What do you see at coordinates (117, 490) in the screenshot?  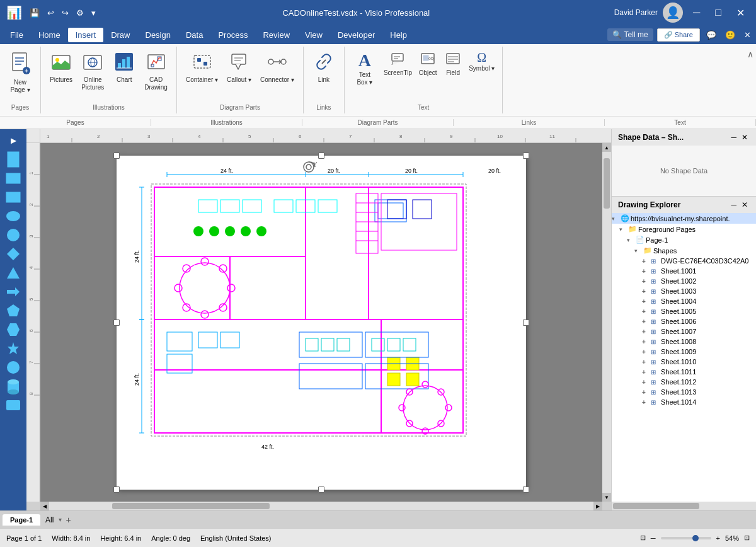 I see `handle-bottom-left` at bounding box center [117, 490].